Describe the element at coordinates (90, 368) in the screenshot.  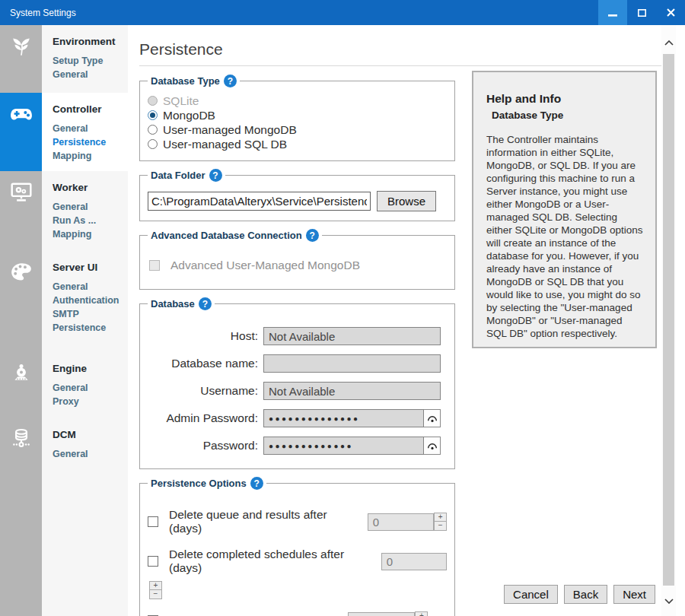
I see `nav-header-engine: Engine` at that location.